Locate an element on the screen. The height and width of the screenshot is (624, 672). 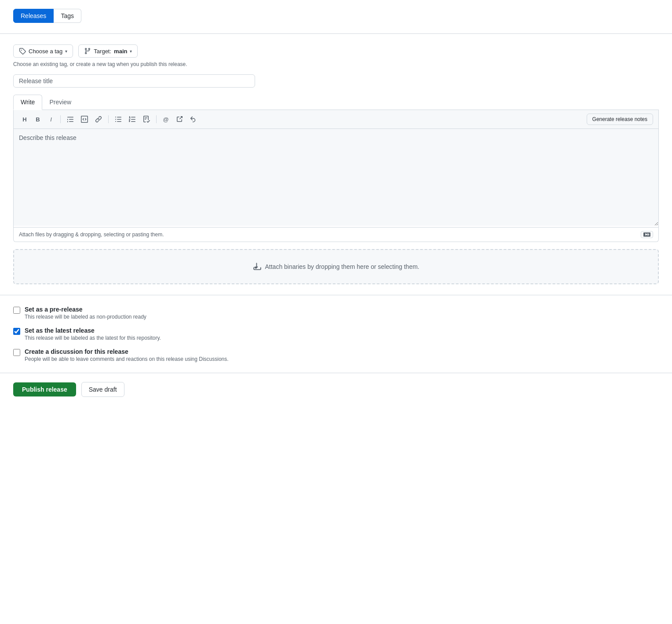
undo-btn is located at coordinates (194, 119).